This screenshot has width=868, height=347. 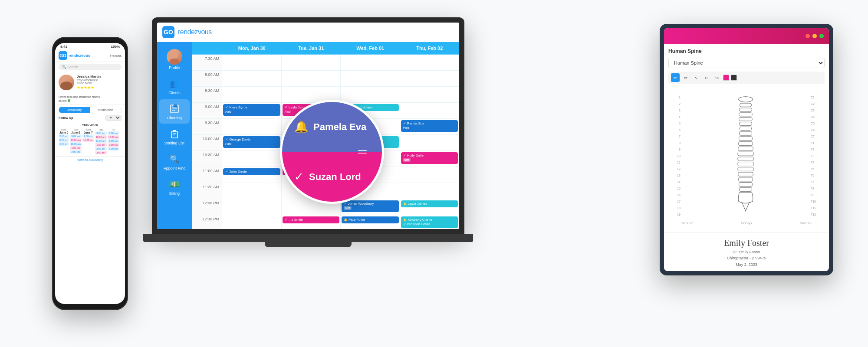 What do you see at coordinates (89, 141) in the screenshot?
I see `week-day-wed: Wed June 7 9:00 am 10:00 am` at bounding box center [89, 141].